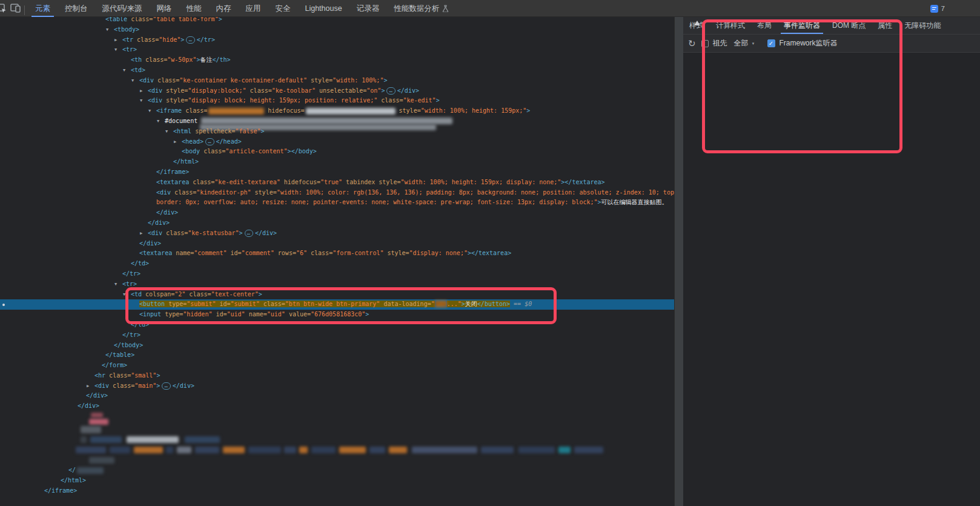 This screenshot has width=980, height=506. I want to click on code-line: ▼<td colspan="2" class="text-center">, so click(337, 295).